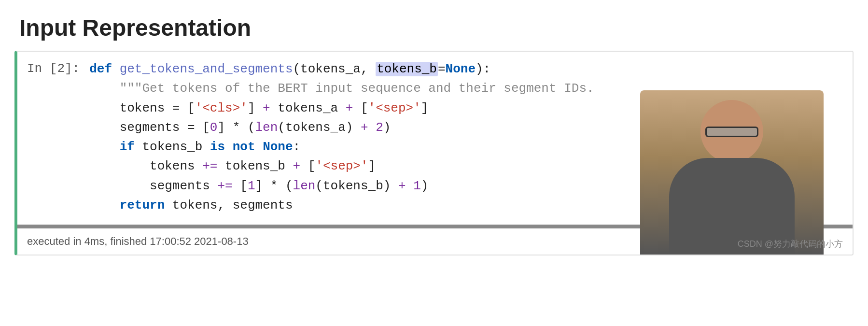 The image size is (868, 326). What do you see at coordinates (732, 132) in the screenshot?
I see `person-glasses` at bounding box center [732, 132].